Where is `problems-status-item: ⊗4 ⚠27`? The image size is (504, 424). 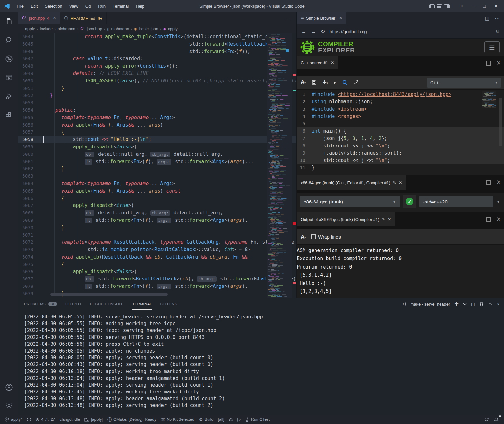 problems-status-item: ⊗4 ⚠27 is located at coordinates (45, 419).